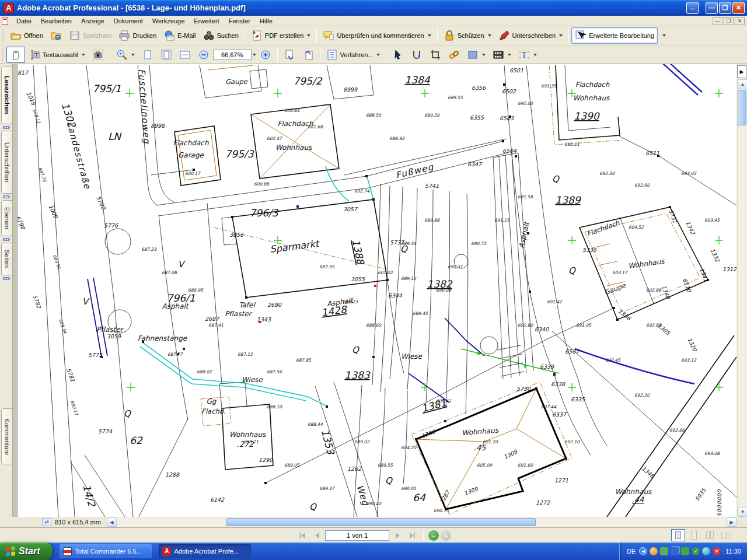 This screenshot has height=560, width=747. What do you see at coordinates (678, 536) in the screenshot?
I see `single-page-layout-button` at bounding box center [678, 536].